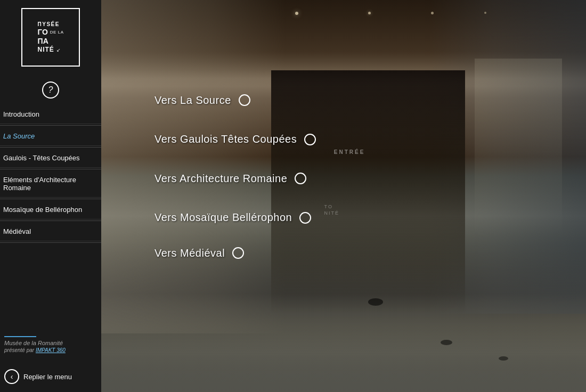 This screenshot has width=586, height=392. What do you see at coordinates (221, 179) in the screenshot?
I see `hotspot-label-architecture: Vers Architecture Romaine` at bounding box center [221, 179].